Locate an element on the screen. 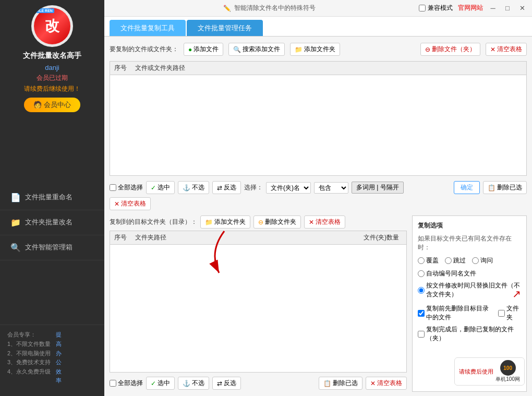 The height and width of the screenshot is (396, 532). official-site-link: 官网网站 is located at coordinates (470, 8).